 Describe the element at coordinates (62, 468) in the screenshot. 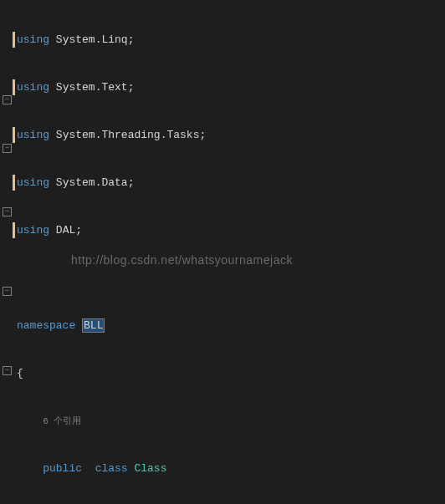

I see `keyword-public: public` at that location.